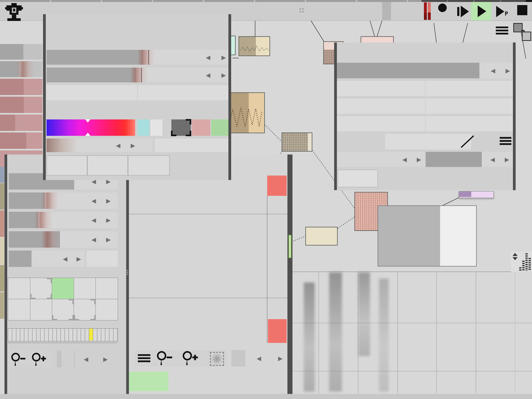 The height and width of the screenshot is (399, 532). Describe the element at coordinates (94, 220) in the screenshot. I see `finetune-dec-icon: ◀` at that location.